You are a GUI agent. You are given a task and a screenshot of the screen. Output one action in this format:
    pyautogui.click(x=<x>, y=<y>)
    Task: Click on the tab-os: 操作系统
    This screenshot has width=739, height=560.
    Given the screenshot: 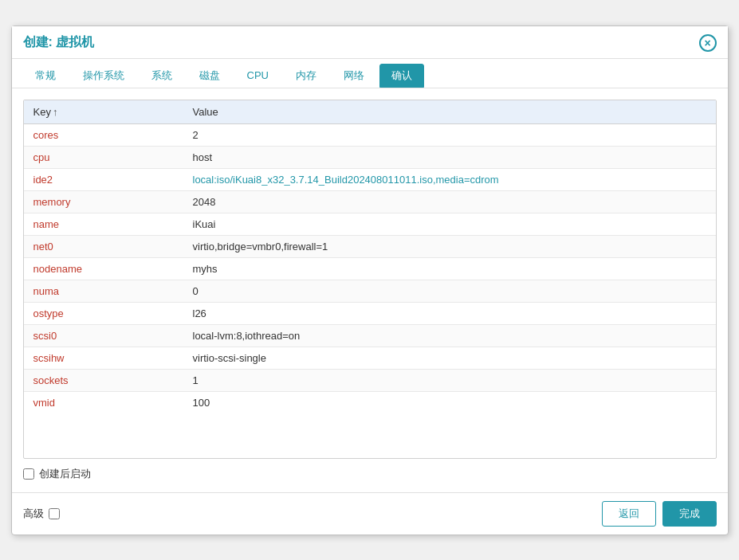 What is the action you would take?
    pyautogui.click(x=104, y=76)
    